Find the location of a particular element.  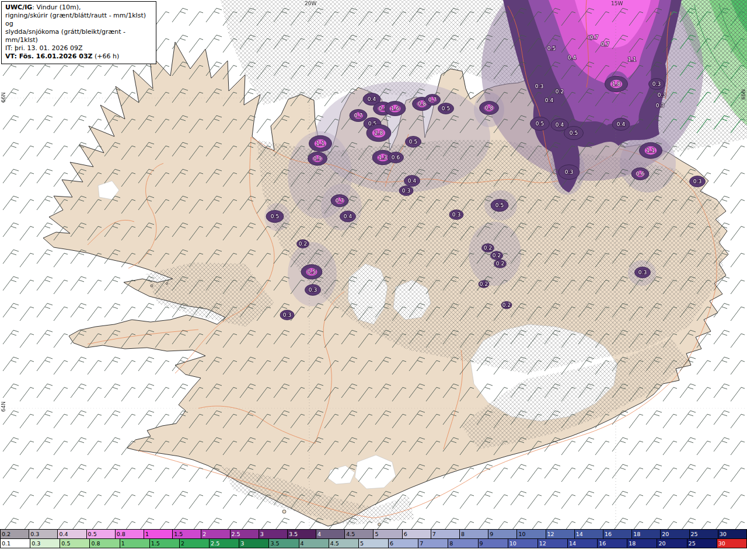

snow-amount-marker: 2.8 is located at coordinates (379, 133).